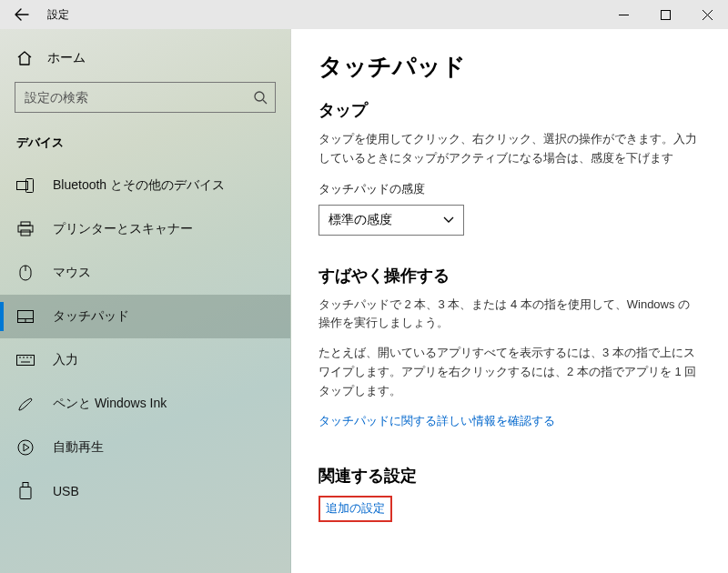  What do you see at coordinates (146, 491) in the screenshot?
I see `sidebar-item-usb: USB` at bounding box center [146, 491].